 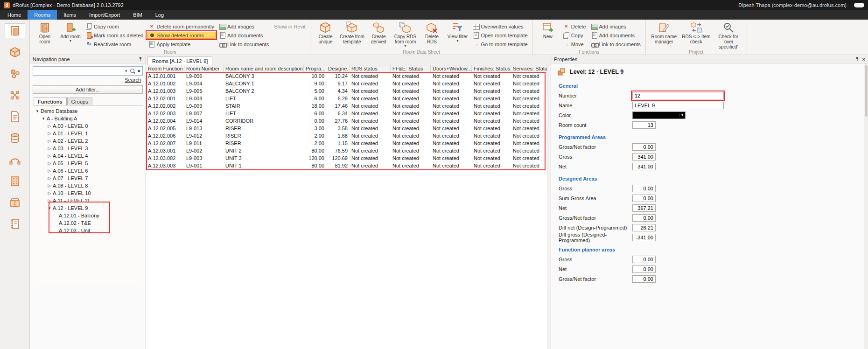 I want to click on module-spheres-icon, so click(x=15, y=74).